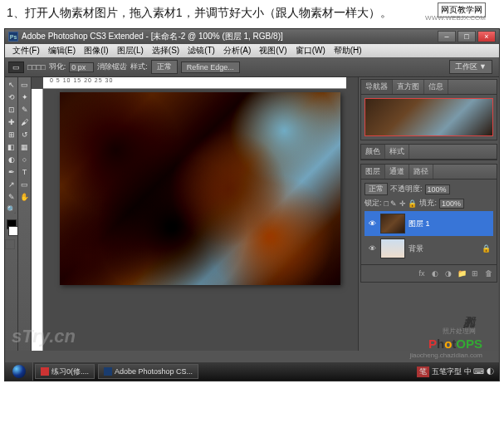  What do you see at coordinates (374, 171) in the screenshot?
I see `tab-layers: 图层` at bounding box center [374, 171].